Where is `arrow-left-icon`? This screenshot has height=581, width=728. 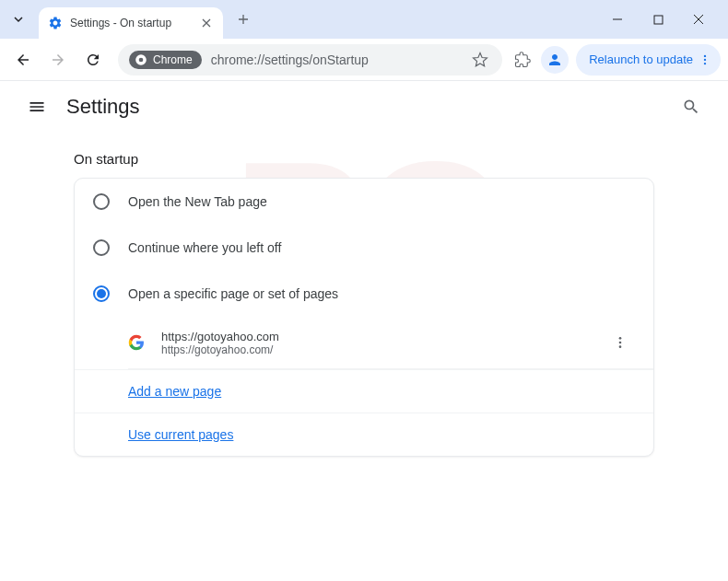
arrow-left-icon is located at coordinates (23, 60).